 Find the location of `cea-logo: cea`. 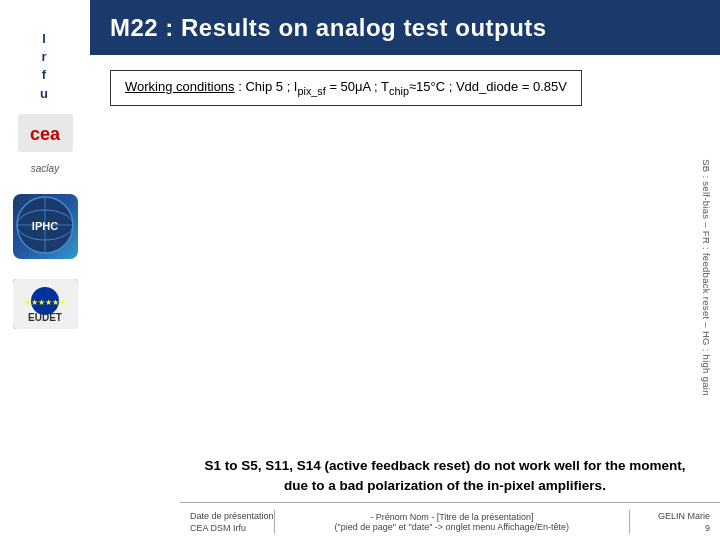

cea-logo: cea is located at coordinates (46, 133).